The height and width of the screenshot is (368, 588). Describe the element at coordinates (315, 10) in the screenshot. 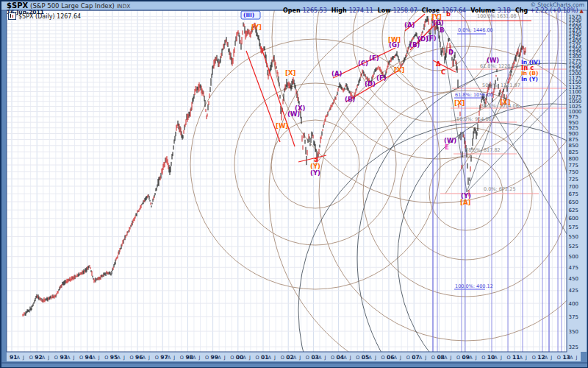

I see `quote-value-open: 1265.53` at that location.